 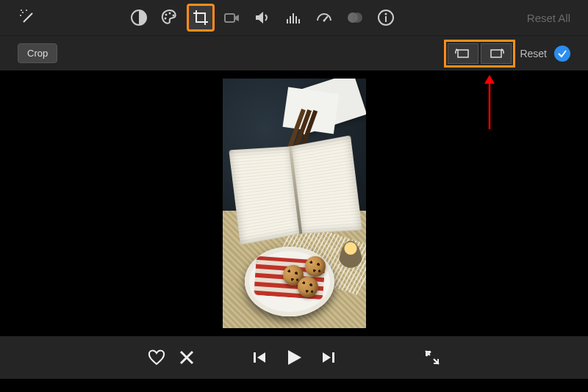 What do you see at coordinates (355, 18) in the screenshot?
I see `overlap-circles-button` at bounding box center [355, 18].